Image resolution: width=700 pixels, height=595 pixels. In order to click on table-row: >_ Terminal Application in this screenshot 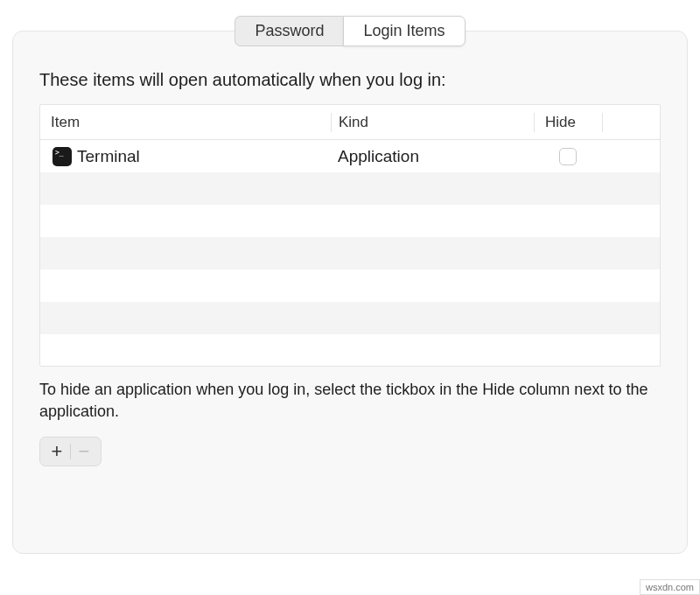, I will do `click(350, 156)`.